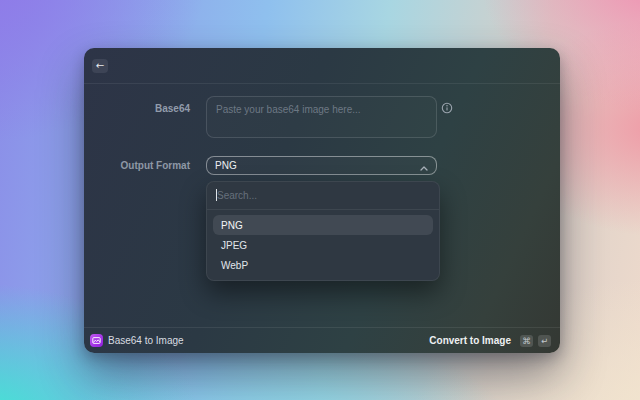  What do you see at coordinates (100, 66) in the screenshot?
I see `back-button: ←` at bounding box center [100, 66].